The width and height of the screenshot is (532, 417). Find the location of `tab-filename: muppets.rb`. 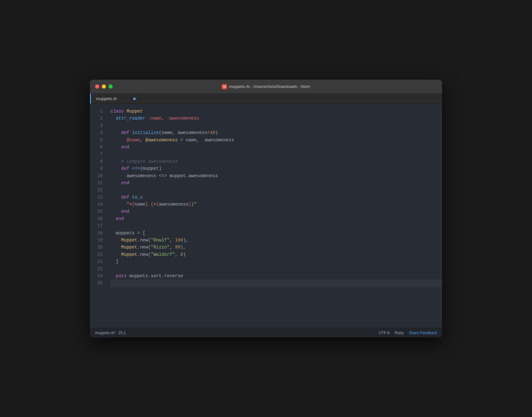

tab-filename: muppets.rb is located at coordinates (106, 98).